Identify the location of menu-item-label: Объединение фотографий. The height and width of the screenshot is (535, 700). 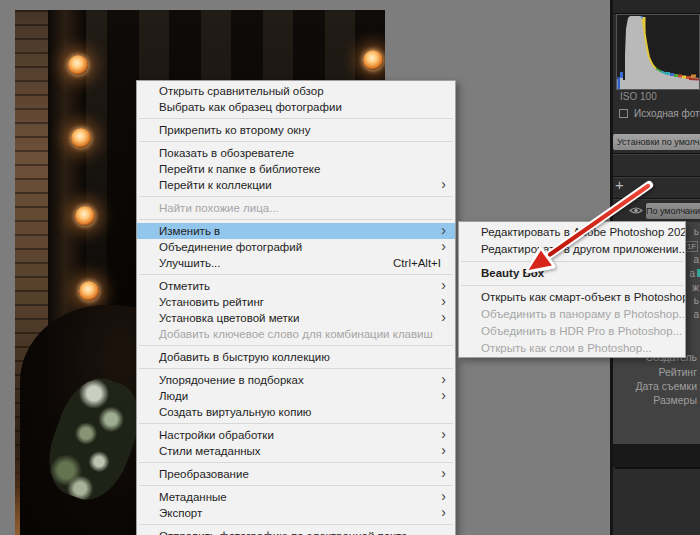
(230, 247).